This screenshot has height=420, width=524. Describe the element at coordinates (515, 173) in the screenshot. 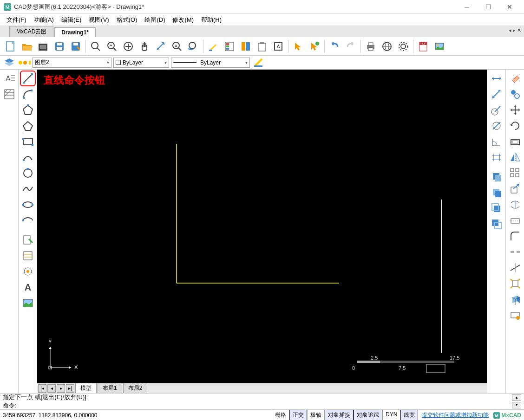

I see `array-button` at that location.